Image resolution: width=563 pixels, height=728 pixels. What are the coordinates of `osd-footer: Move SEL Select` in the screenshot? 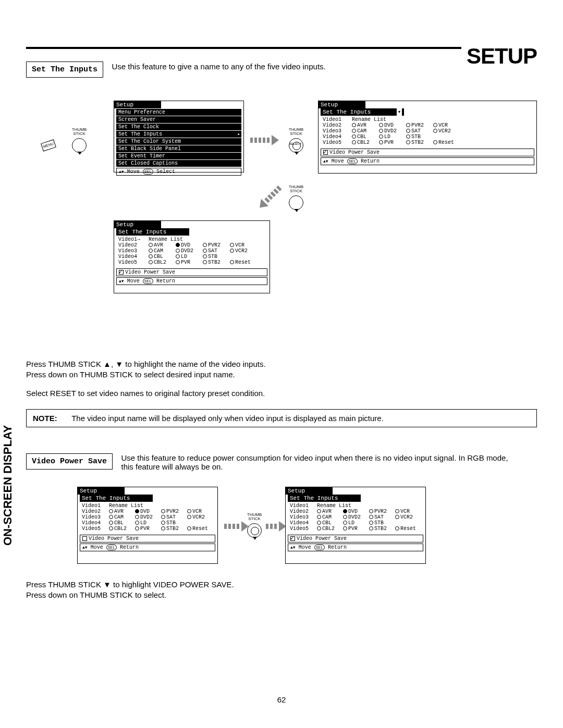 It's located at (179, 172).